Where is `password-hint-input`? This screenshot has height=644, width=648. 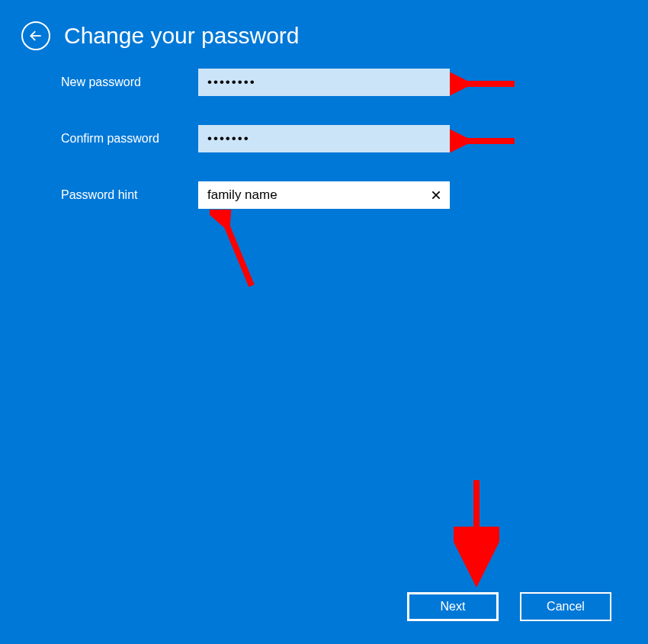
password-hint-input is located at coordinates (324, 195).